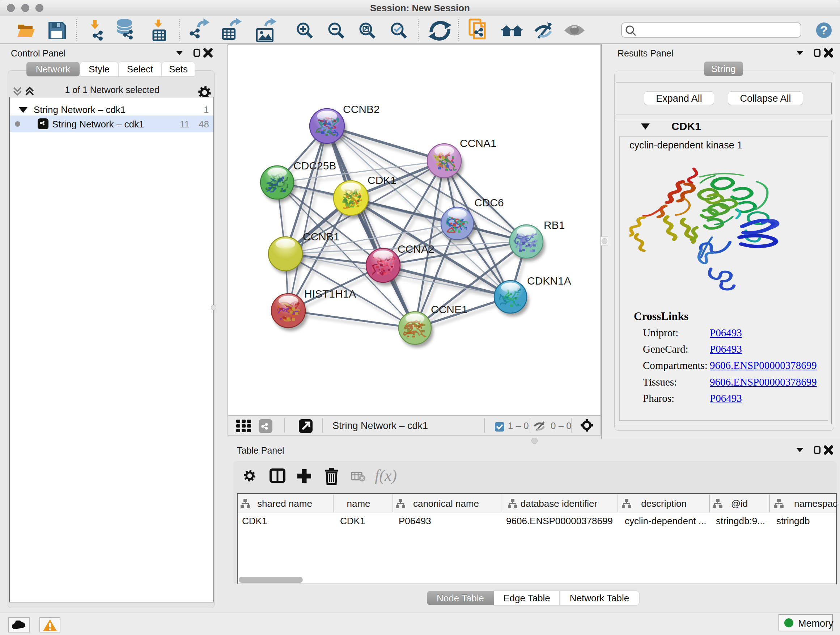  I want to click on svg-text: database identifier, so click(559, 504).